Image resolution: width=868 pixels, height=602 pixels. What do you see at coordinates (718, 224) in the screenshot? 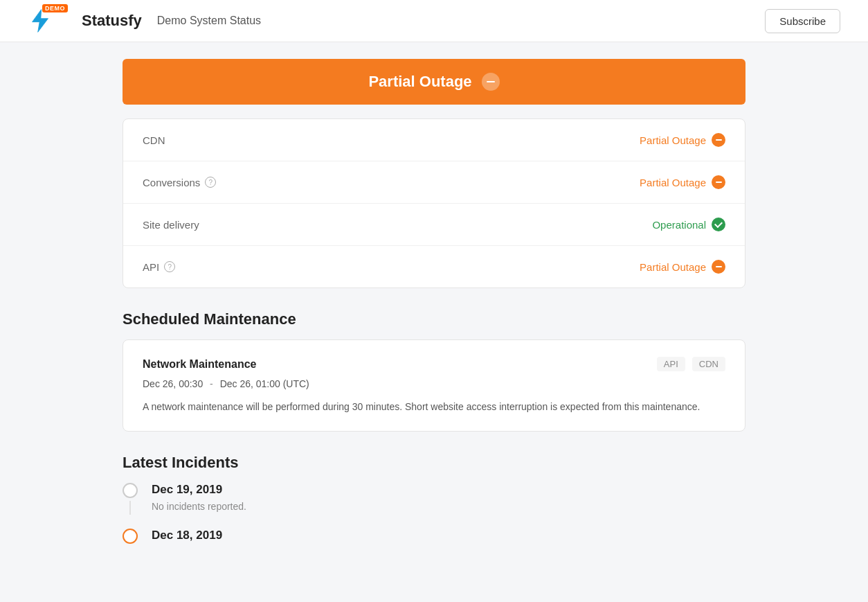
I see `operational-icon` at bounding box center [718, 224].